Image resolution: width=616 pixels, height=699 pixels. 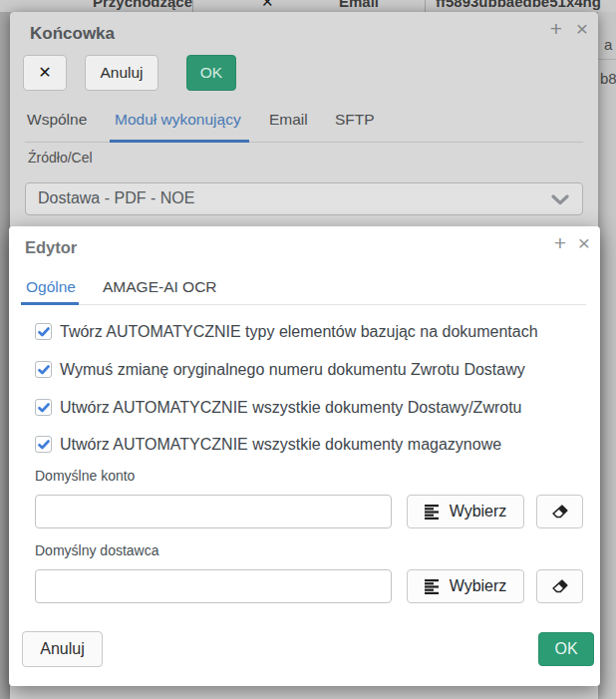 I want to click on default-account-label: Domyślne konto, so click(x=85, y=476).